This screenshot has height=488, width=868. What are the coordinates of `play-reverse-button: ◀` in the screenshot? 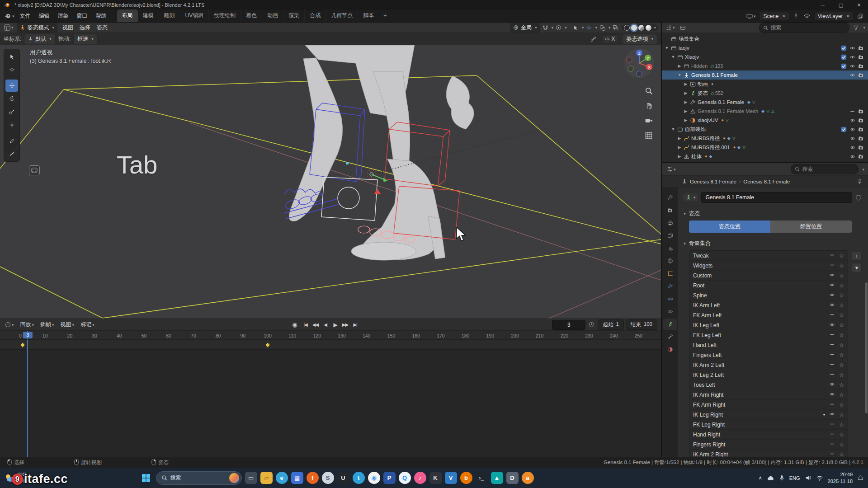 It's located at (326, 325).